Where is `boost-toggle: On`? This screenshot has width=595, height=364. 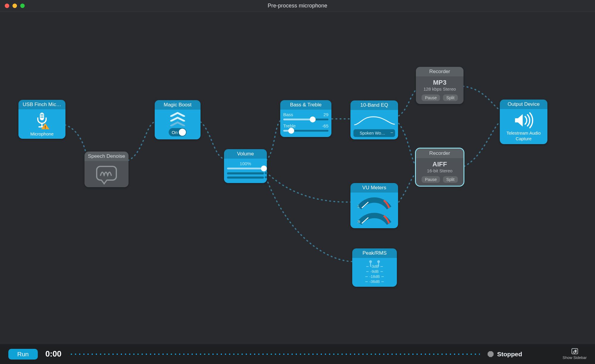 boost-toggle: On is located at coordinates (178, 132).